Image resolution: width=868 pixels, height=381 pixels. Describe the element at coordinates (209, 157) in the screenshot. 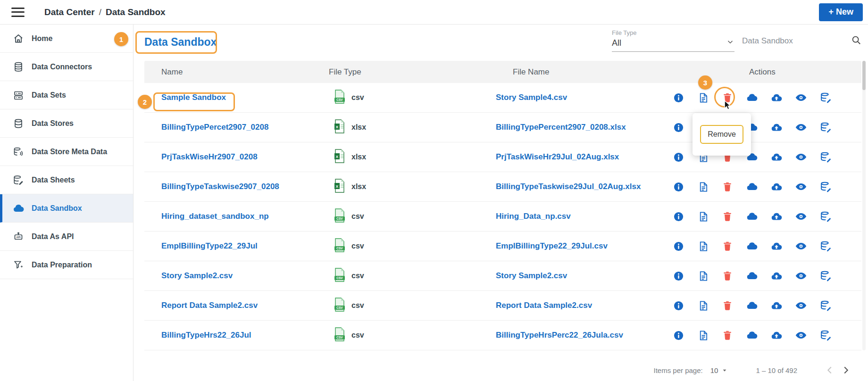

I see `row-name-link: PrjTaskWiseHr2907_0208` at that location.